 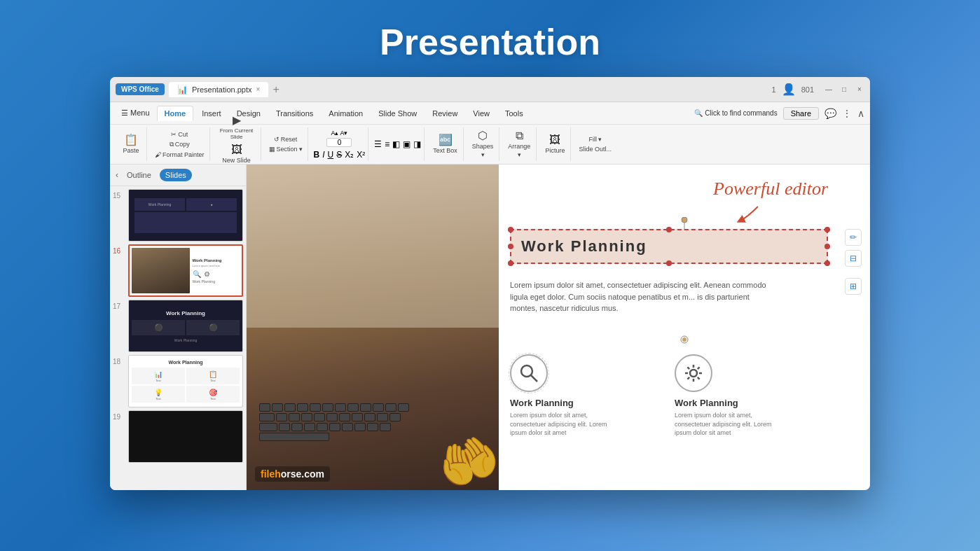 What do you see at coordinates (831, 113) in the screenshot?
I see `comments-icon: 💬` at bounding box center [831, 113].